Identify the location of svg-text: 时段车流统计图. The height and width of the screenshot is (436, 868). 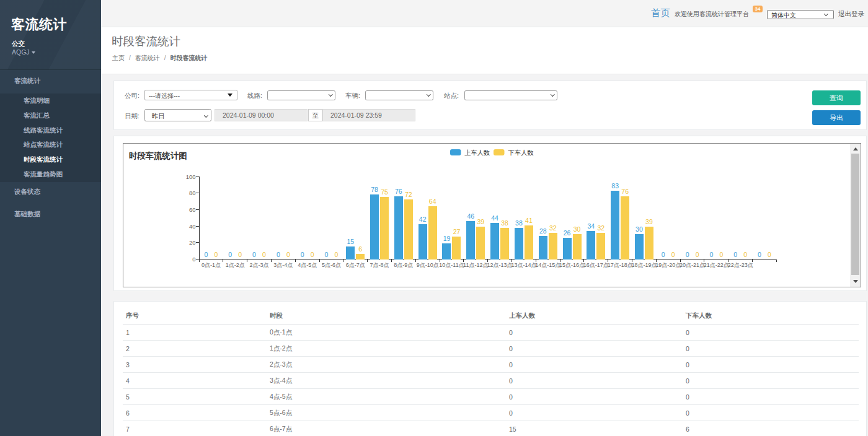
(158, 156).